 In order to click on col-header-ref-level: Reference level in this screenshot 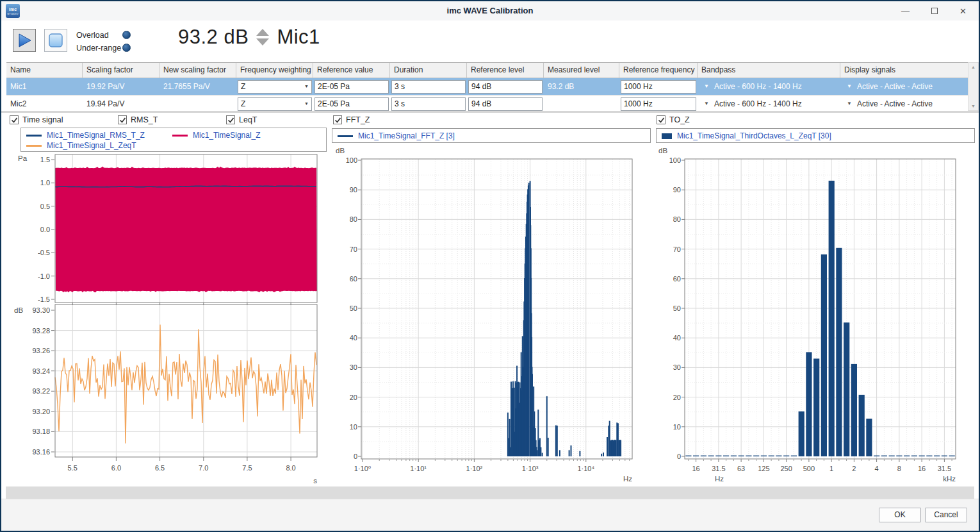, I will do `click(505, 71)`.